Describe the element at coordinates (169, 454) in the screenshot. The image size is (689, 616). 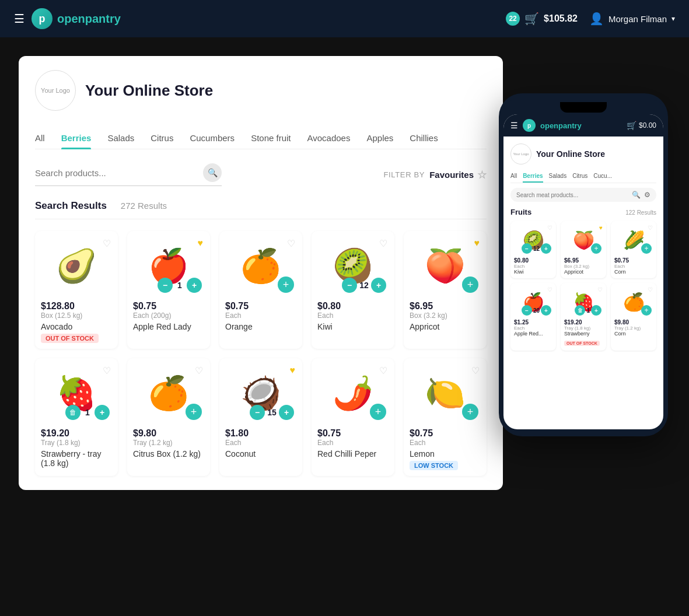
I see `product-name: Citrus Box (1.2 kg)` at that location.